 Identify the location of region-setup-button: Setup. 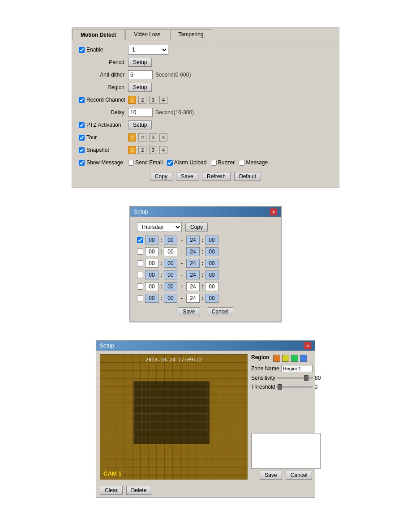
(140, 87).